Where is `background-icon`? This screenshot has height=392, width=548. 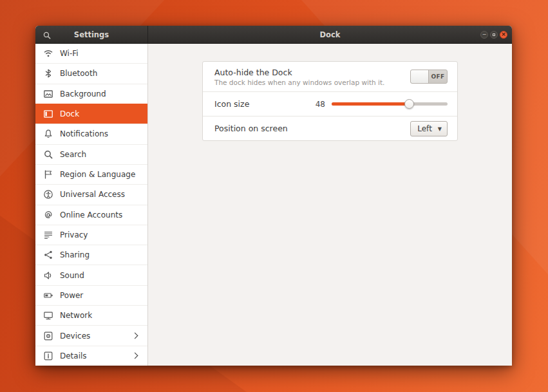 background-icon is located at coordinates (48, 94).